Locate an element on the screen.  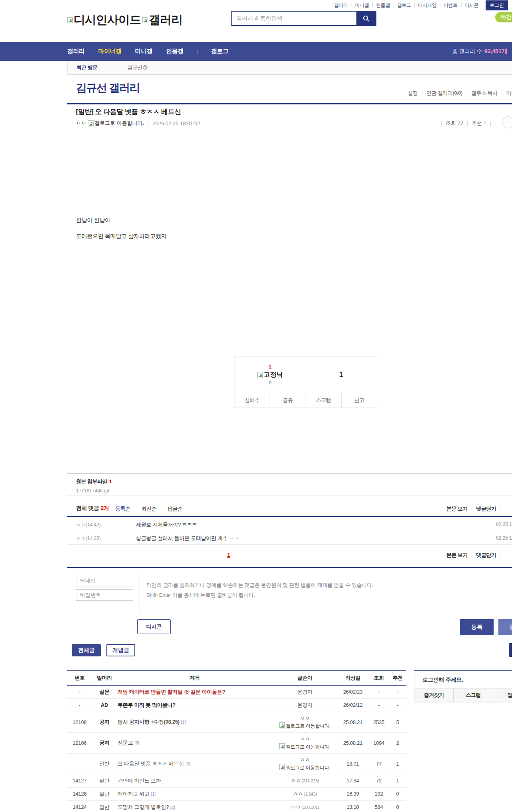
vote-side-count: 1 is located at coordinates (341, 374).